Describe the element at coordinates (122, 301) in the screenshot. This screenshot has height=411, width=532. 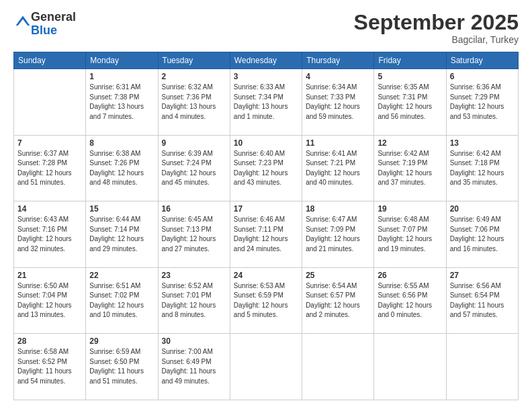
I see `calendar-cell: 22Sunrise: 6:51 AM Sunset: 7:02 PM Dayli…` at that location.